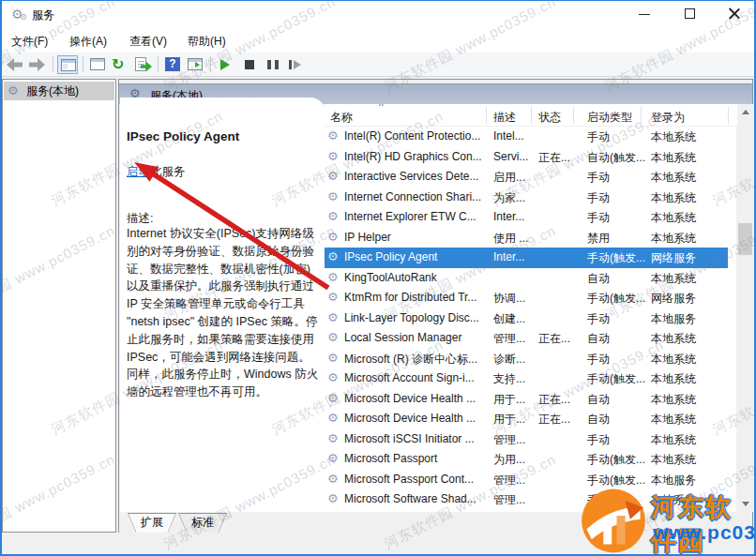 The image size is (756, 556). What do you see at coordinates (734, 14) in the screenshot?
I see `close-button` at bounding box center [734, 14].